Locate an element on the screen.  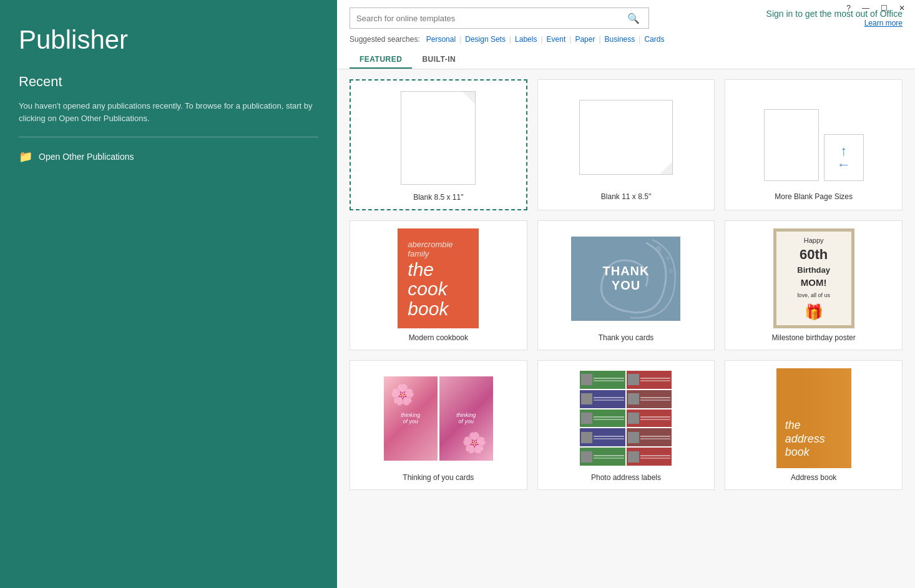
small-page-icon: ↑ ← is located at coordinates (844, 157).